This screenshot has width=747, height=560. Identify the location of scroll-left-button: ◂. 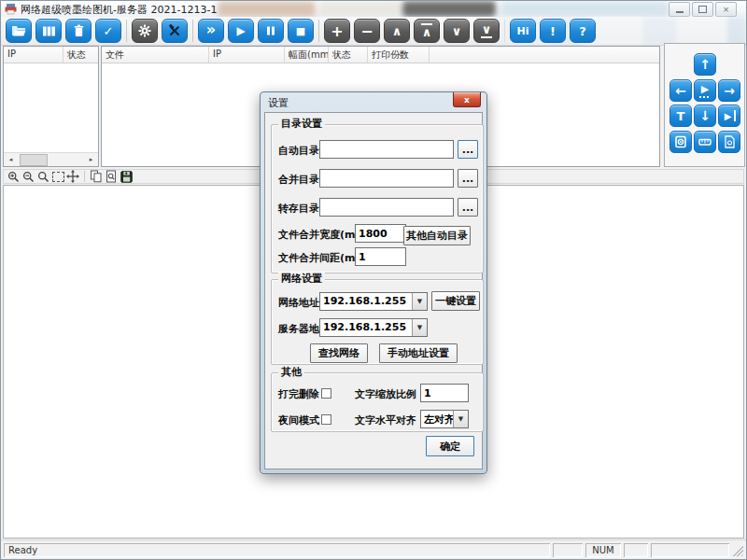
(11, 160).